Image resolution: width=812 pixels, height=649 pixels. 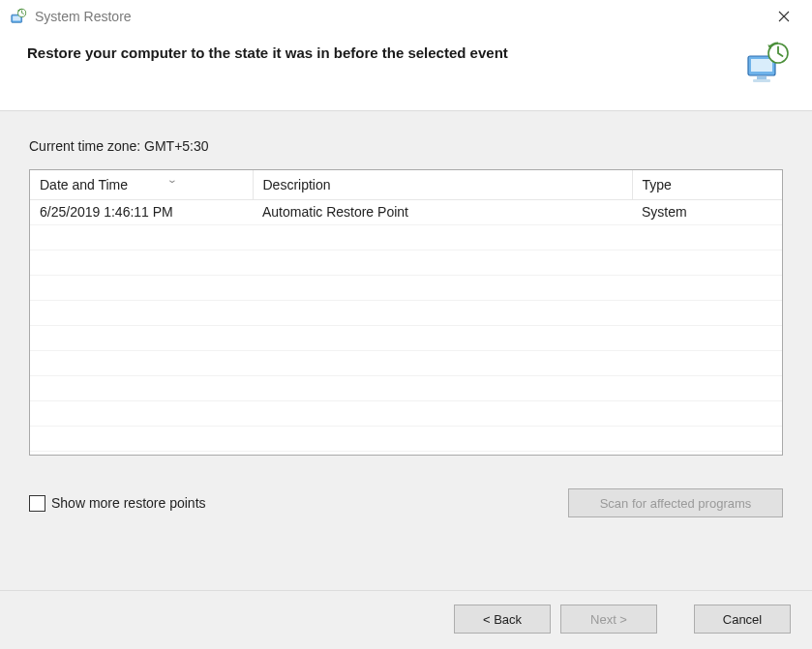 I want to click on back-button: < Back, so click(x=502, y=619).